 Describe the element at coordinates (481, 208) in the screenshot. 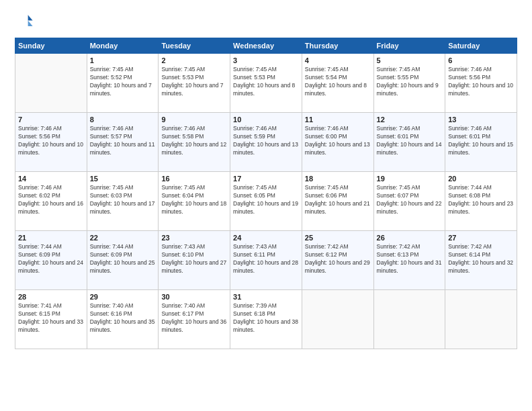

I see `daylight-label: Daylight: 10 hours and 23 minutes.` at that location.